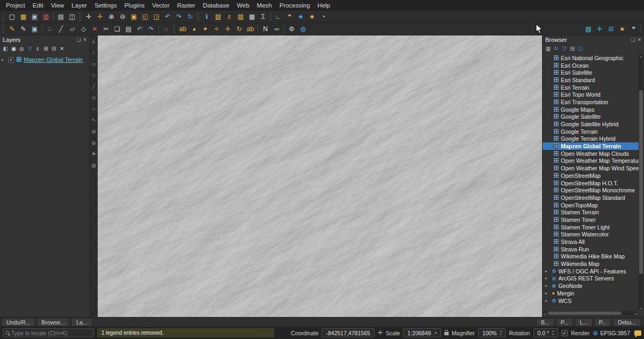 The width and height of the screenshot is (644, 339). I want to click on draw-segment-icon: ╱, so click(93, 87).